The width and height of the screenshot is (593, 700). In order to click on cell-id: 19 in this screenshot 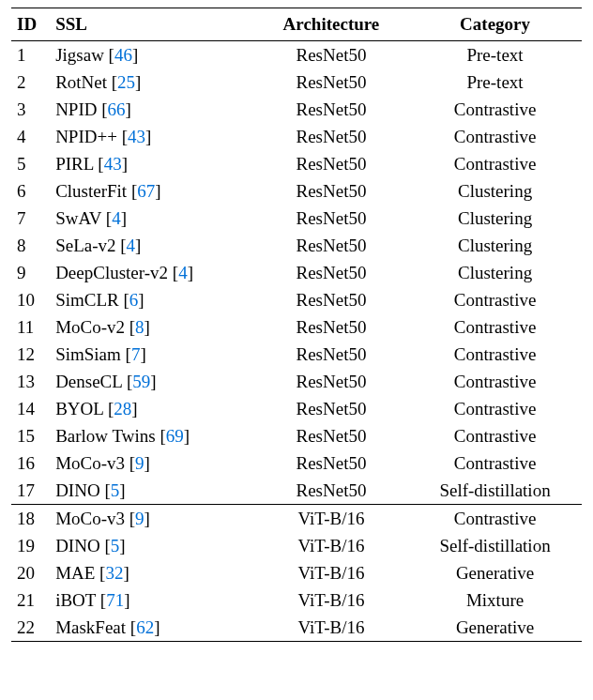, I will do `click(32, 546)`.